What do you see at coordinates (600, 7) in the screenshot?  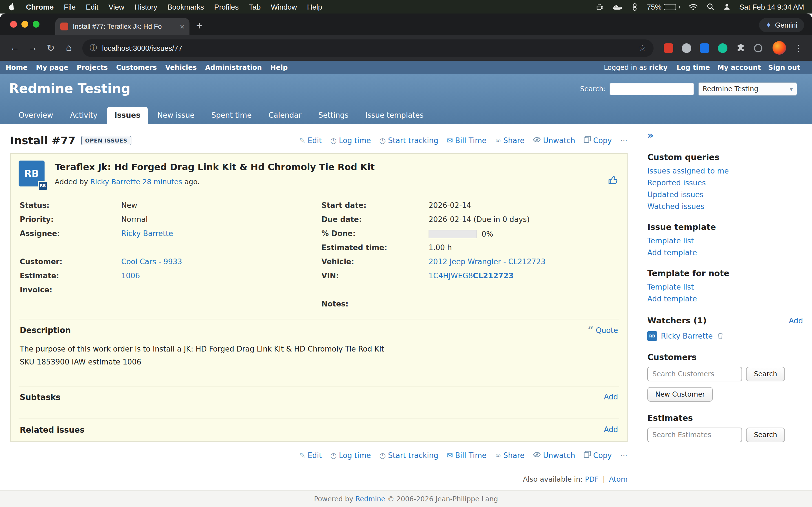 I see `coffee-status-icon` at bounding box center [600, 7].